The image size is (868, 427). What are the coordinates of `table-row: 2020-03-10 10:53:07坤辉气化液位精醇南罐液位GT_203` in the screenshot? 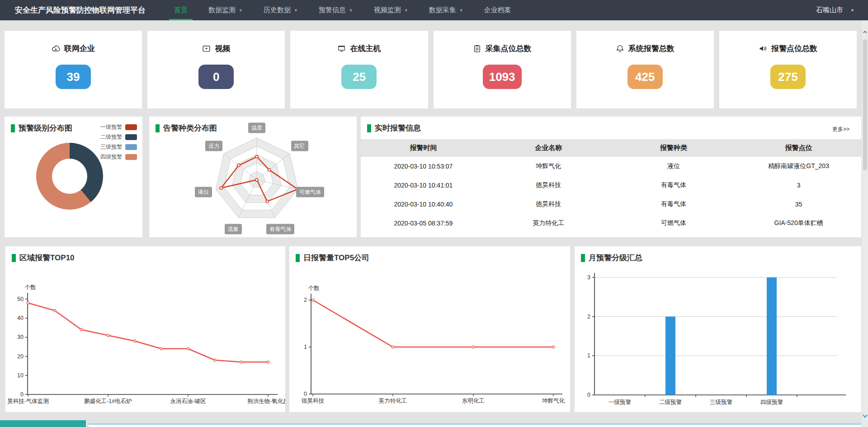 It's located at (611, 166).